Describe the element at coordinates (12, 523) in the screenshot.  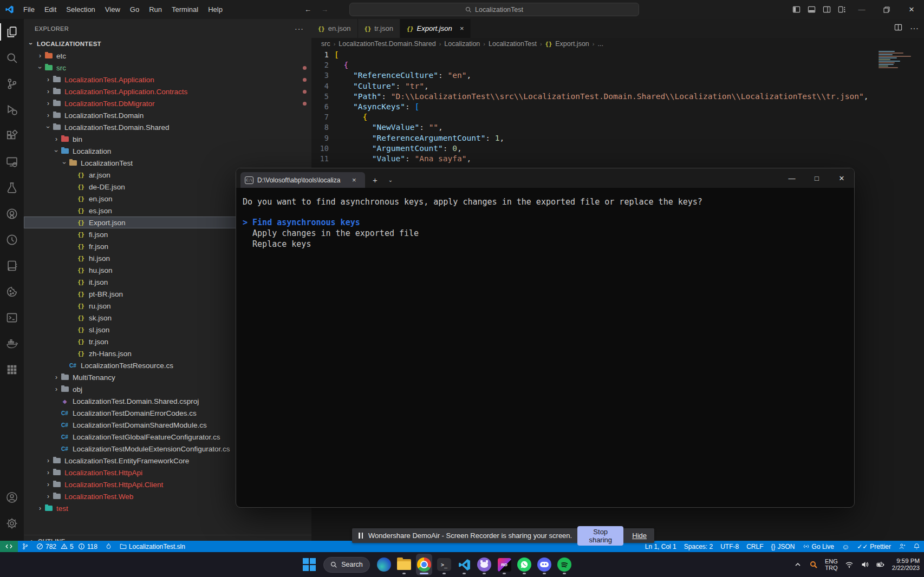
I see `settings-gear-icon` at that location.